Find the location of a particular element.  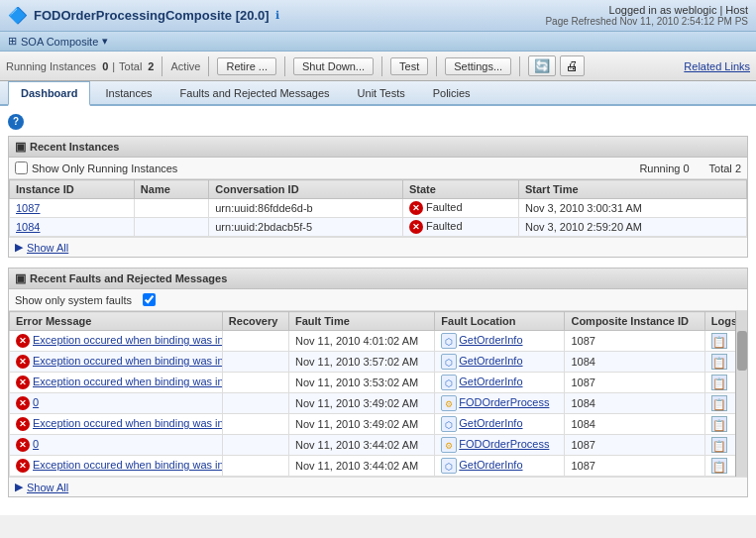

col-state: State is located at coordinates (460, 190).